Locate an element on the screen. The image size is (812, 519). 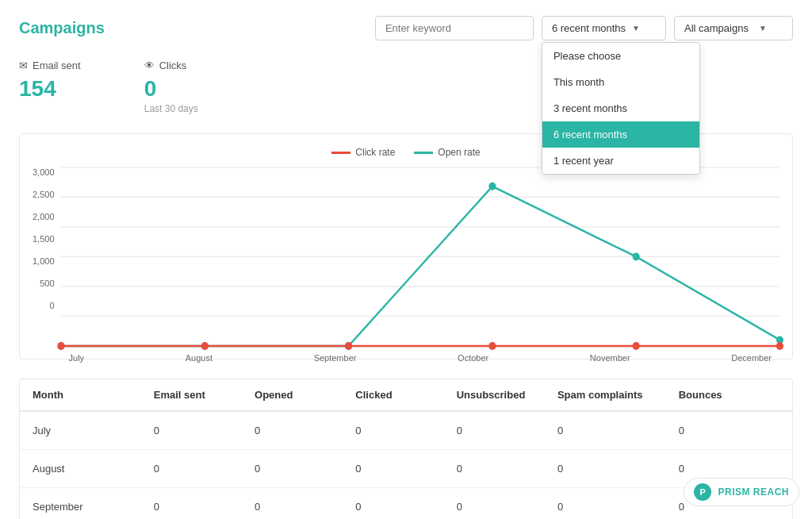
header-controls: 6 recent months ▼ Please choose This mon… is located at coordinates (584, 29).